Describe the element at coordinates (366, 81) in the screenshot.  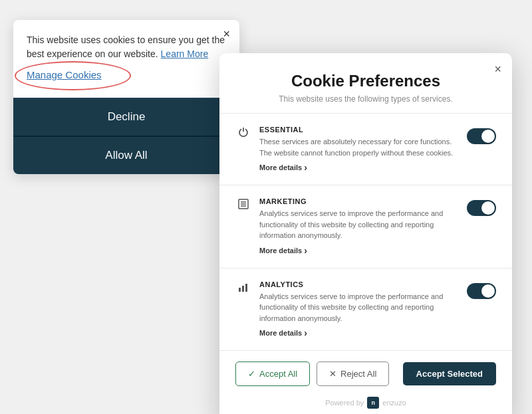
I see `prefs-title: Cookie Preferences` at that location.